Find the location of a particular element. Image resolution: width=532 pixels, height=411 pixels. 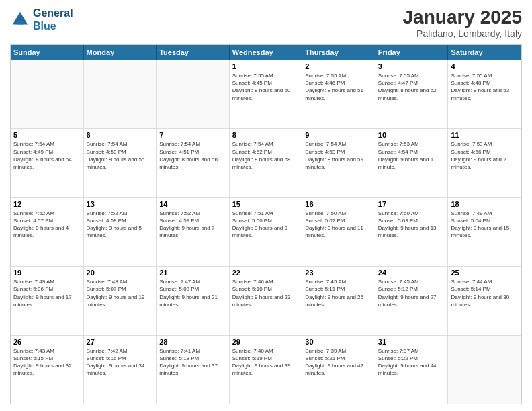

day-info: Sunrise: 7:42 AM Sunset: 5:16 PM Dayligh… is located at coordinates (120, 363).